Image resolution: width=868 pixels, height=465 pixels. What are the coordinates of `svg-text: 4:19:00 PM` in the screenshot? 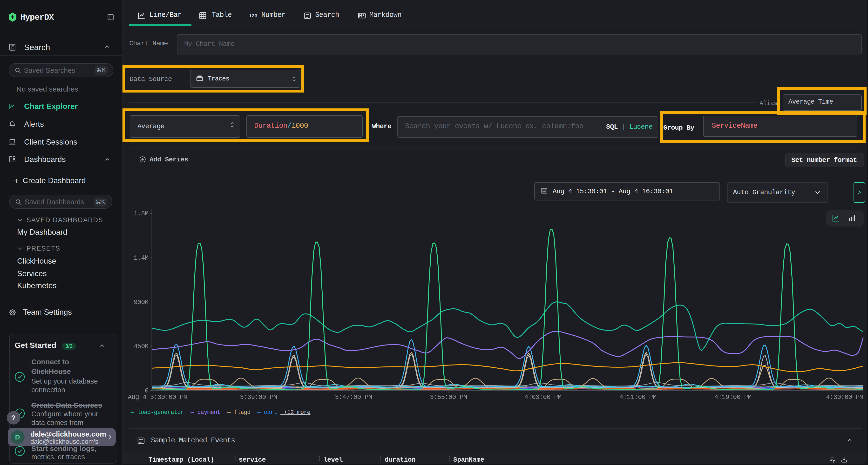 It's located at (733, 397).